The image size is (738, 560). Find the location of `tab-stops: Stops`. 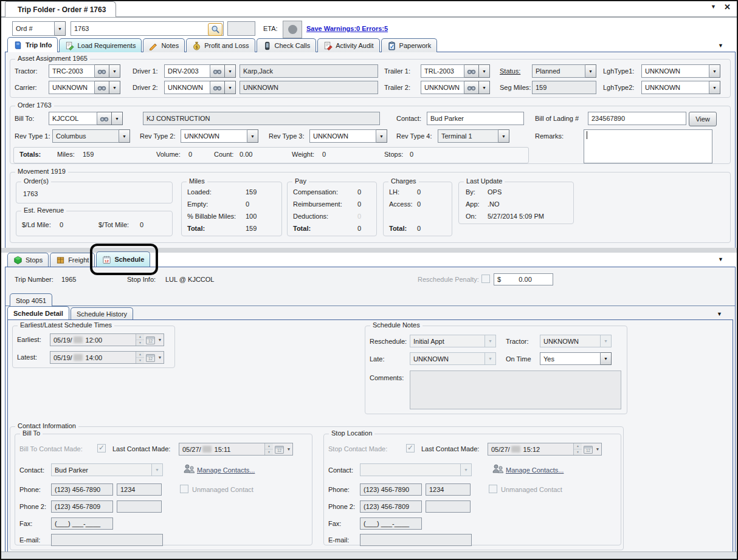

tab-stops: Stops is located at coordinates (28, 260).